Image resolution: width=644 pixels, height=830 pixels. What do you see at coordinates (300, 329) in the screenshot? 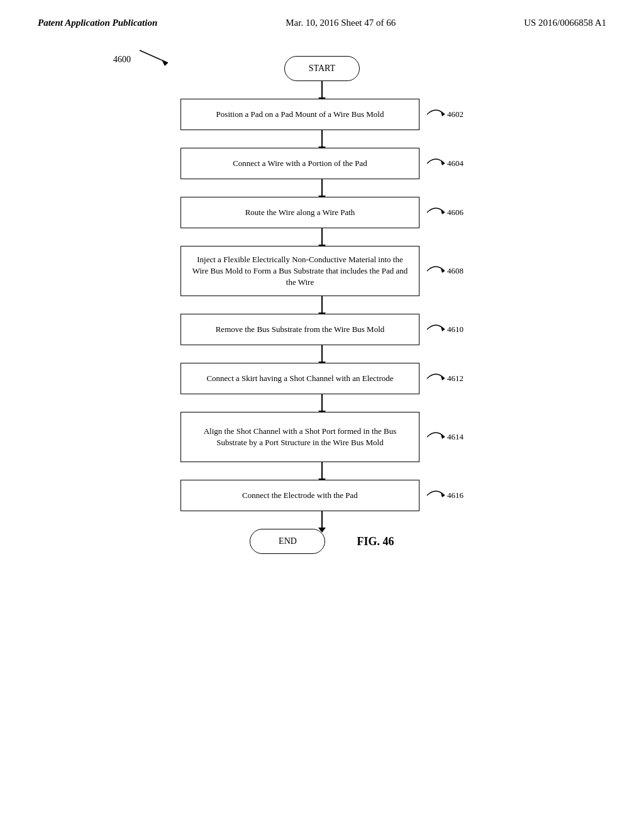
I see `step-4610-box: Remove the Bus Substrate from the Wire B…` at bounding box center [300, 329].